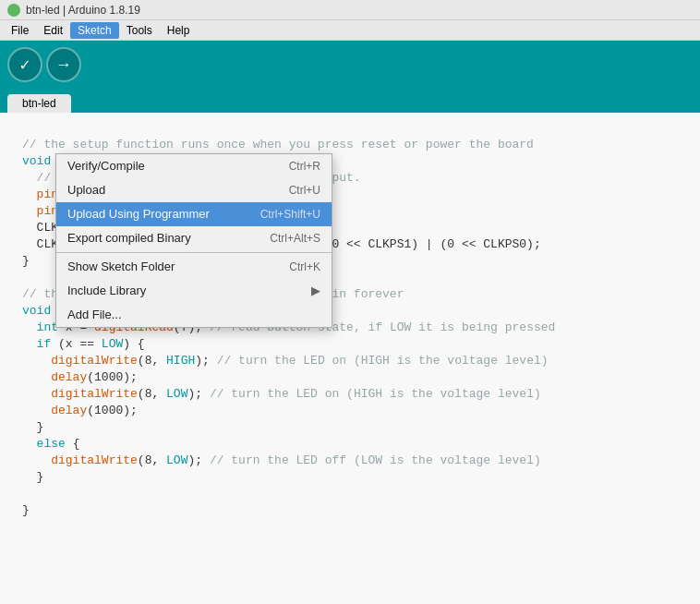 This screenshot has width=700, height=604. What do you see at coordinates (64, 65) in the screenshot?
I see `upload-button: →` at bounding box center [64, 65].